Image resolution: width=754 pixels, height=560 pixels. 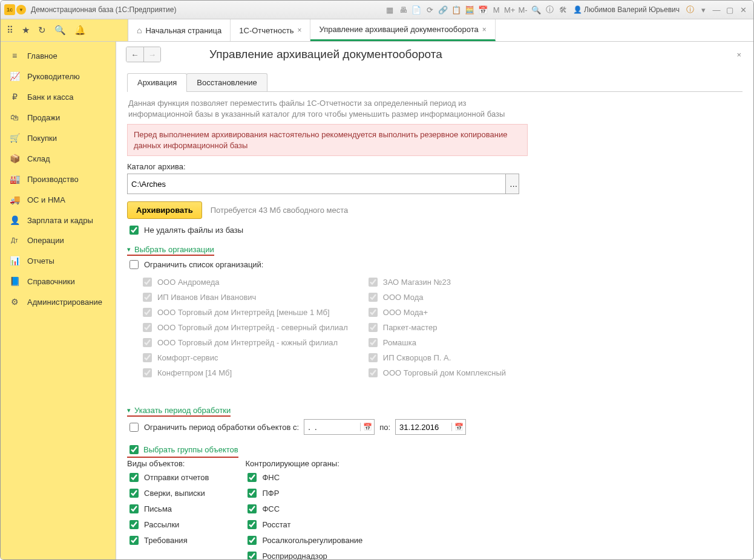 I want to click on list-item: Письма, so click(x=168, y=509).